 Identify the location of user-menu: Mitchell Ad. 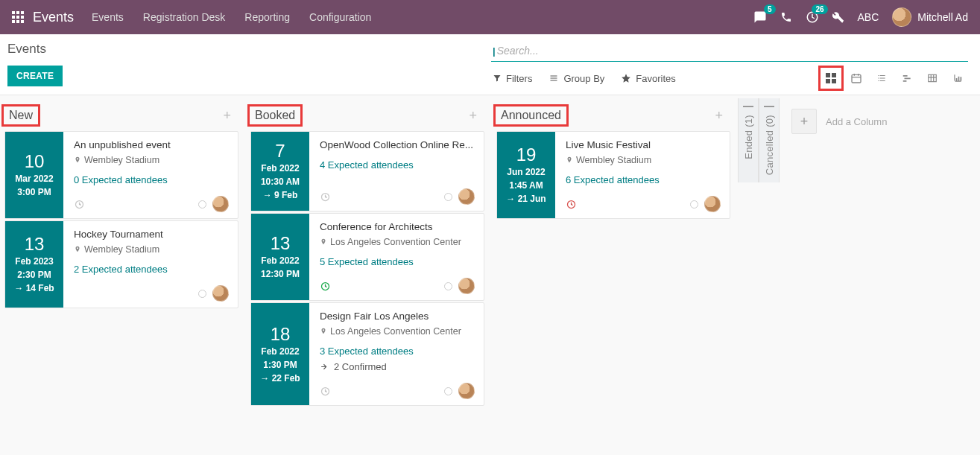
(930, 17).